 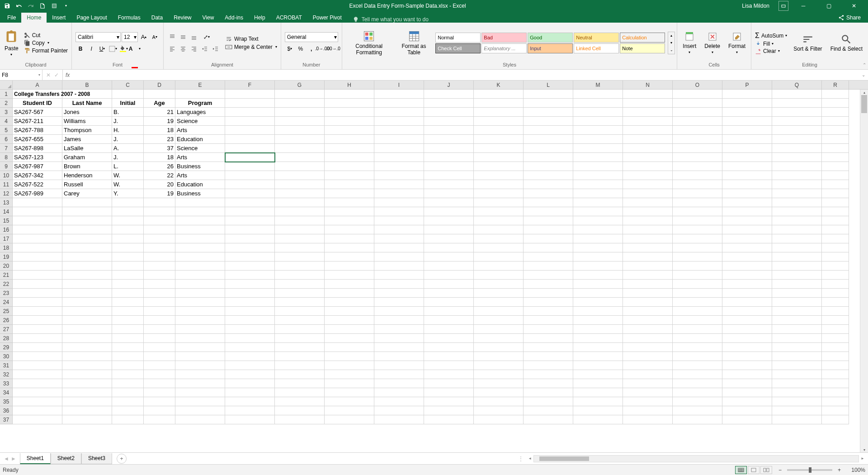 What do you see at coordinates (300, 112) in the screenshot?
I see `cell-G3` at bounding box center [300, 112].